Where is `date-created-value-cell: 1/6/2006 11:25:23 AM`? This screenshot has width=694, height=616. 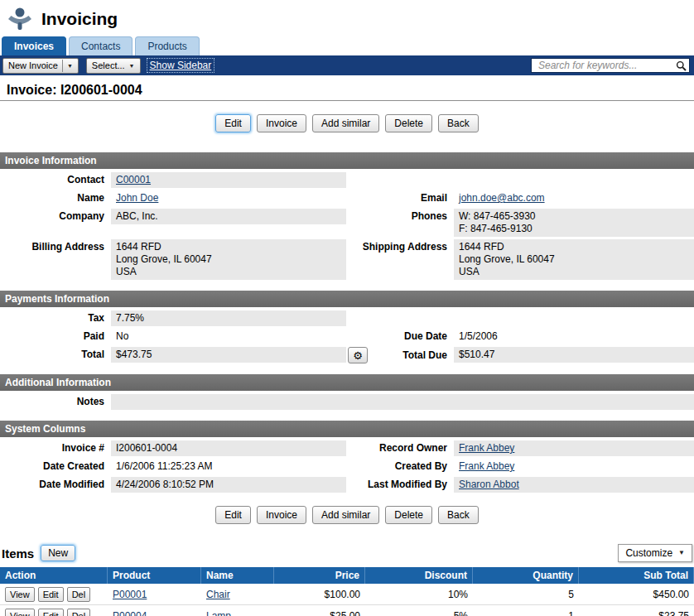
date-created-value-cell: 1/6/2006 11:25:23 AM is located at coordinates (229, 467).